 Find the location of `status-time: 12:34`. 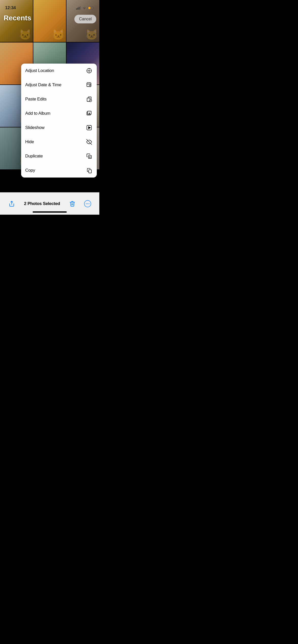

status-time: 12:34 is located at coordinates (10, 8).